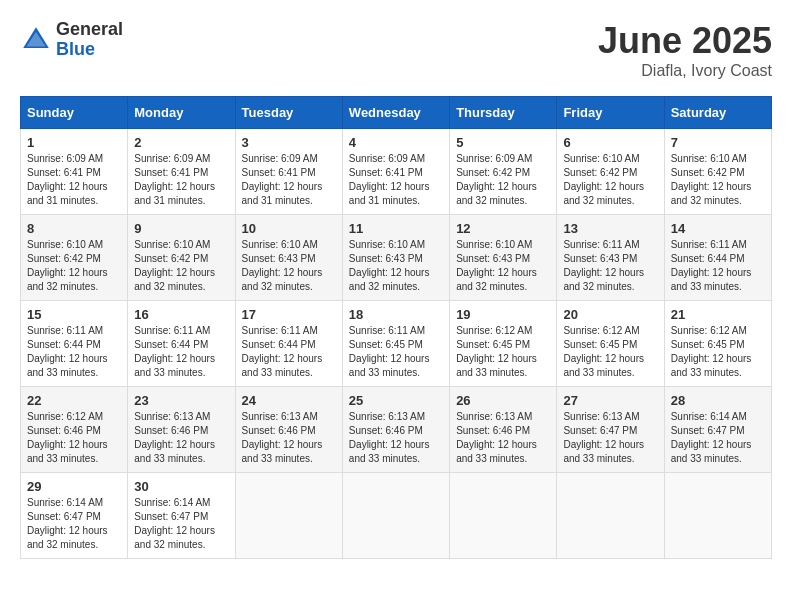 The width and height of the screenshot is (792, 612). I want to click on weekday-header-tuesday: Tuesday, so click(288, 113).